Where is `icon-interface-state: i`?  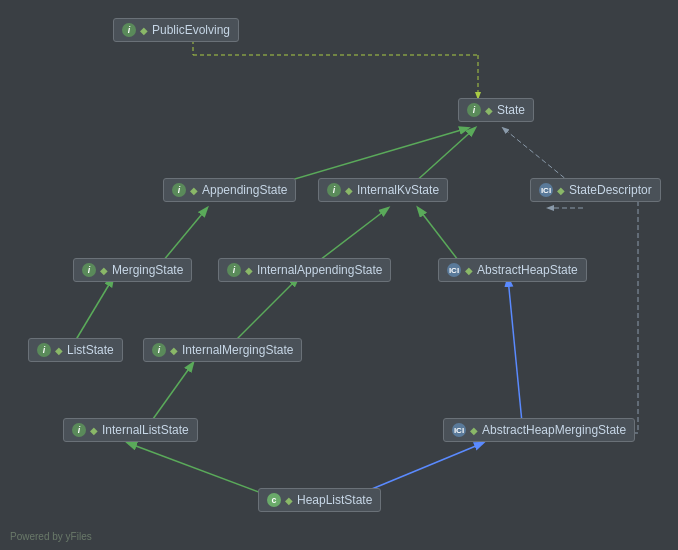
icon-interface-state: i is located at coordinates (474, 110).